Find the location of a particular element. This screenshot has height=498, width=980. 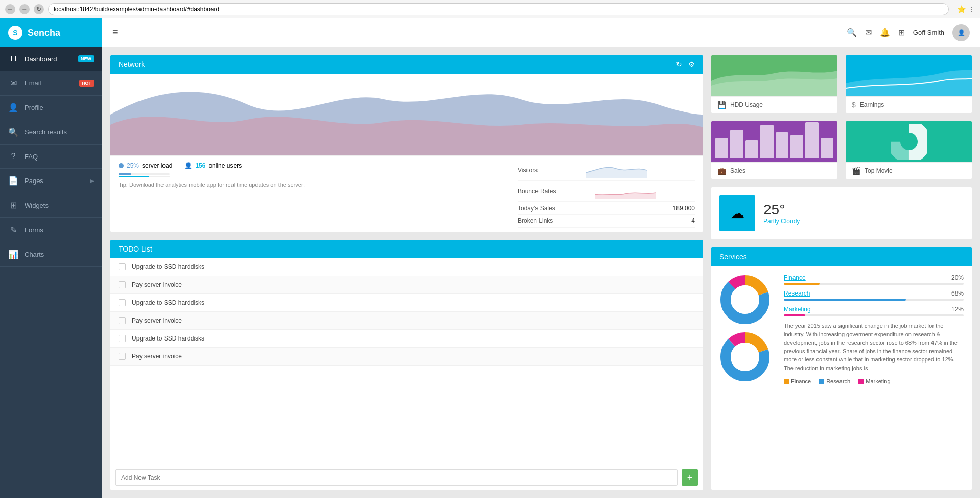

marketing-bar-bg is located at coordinates (874, 315).